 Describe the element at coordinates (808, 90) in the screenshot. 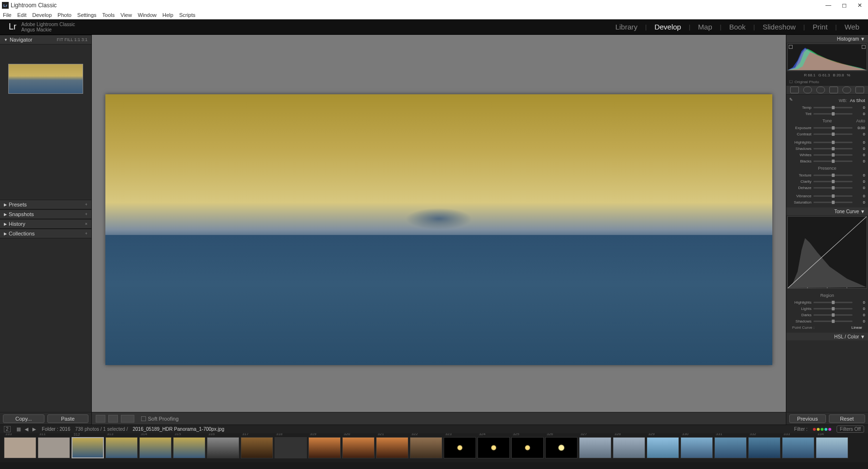

I see `spot-removal-tool` at that location.